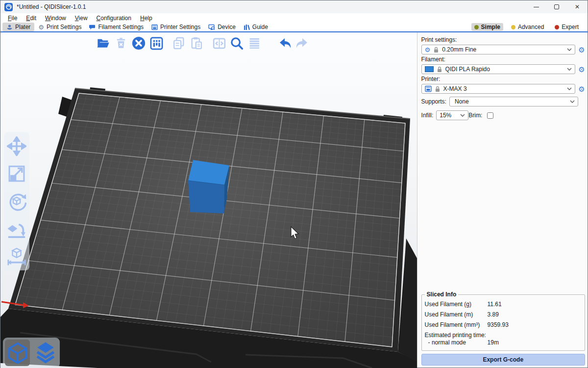 The width and height of the screenshot is (588, 368). I want to click on sliced-info-row: Used Filament (m) 3.89, so click(503, 314).